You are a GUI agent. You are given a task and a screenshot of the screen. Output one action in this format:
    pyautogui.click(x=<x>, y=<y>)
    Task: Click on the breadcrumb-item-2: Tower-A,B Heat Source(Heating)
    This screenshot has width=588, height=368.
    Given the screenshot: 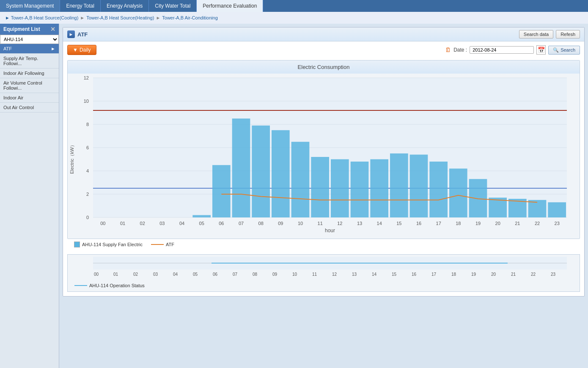 What is the action you would take?
    pyautogui.click(x=120, y=18)
    